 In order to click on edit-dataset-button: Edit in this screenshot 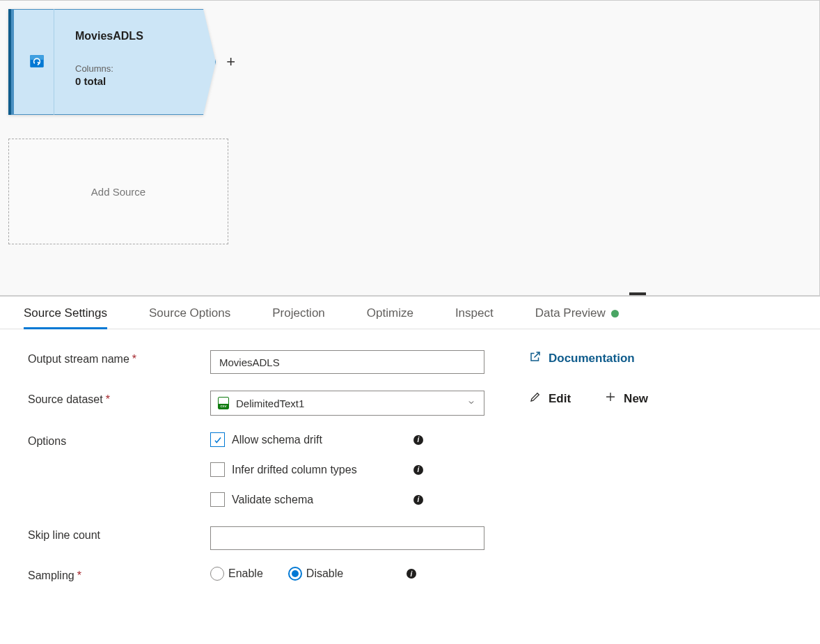, I will do `click(550, 398)`.